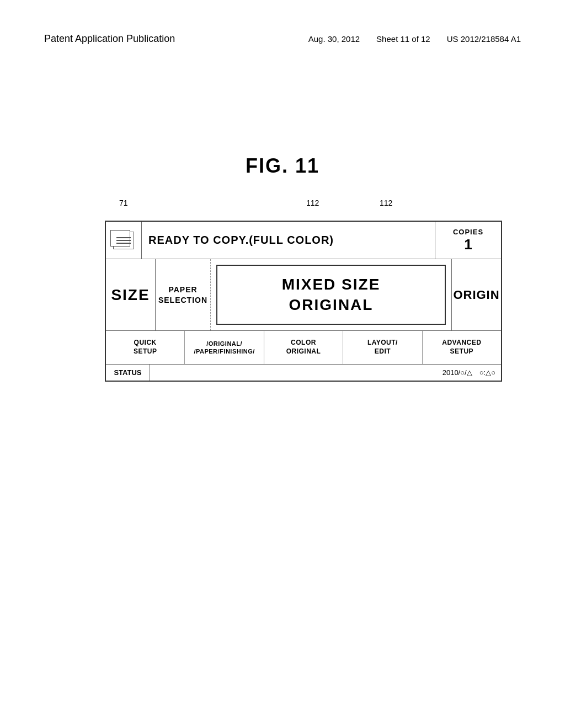  Describe the element at coordinates (146, 347) in the screenshot. I see `tab-quick-setup-label: QUICKSETUP` at that location.